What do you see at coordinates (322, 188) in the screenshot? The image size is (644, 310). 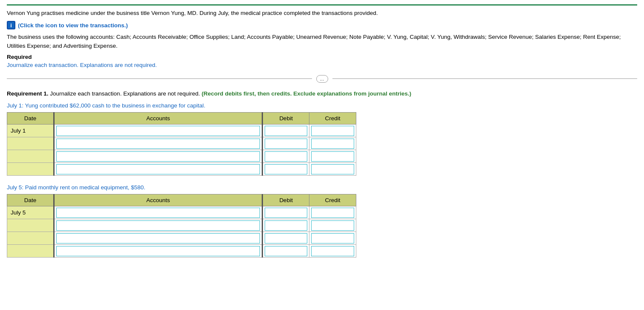 I see `transaction2-label: July 5: Paid monthly rent on medical equ…` at bounding box center [322, 188].